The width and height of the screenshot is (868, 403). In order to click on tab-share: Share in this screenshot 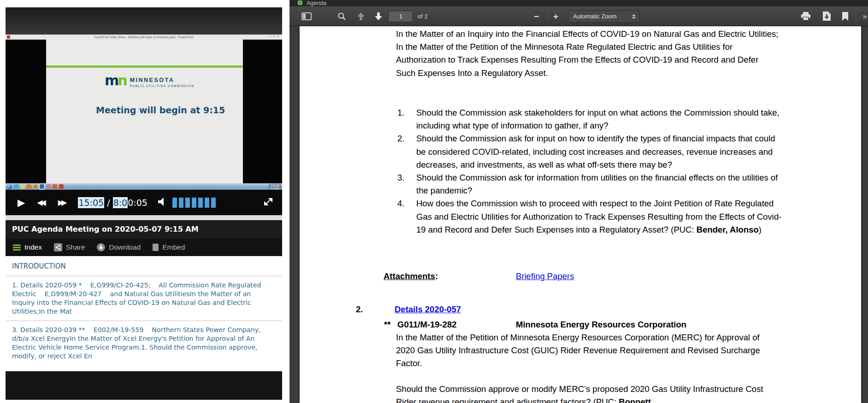, I will do `click(69, 247)`.